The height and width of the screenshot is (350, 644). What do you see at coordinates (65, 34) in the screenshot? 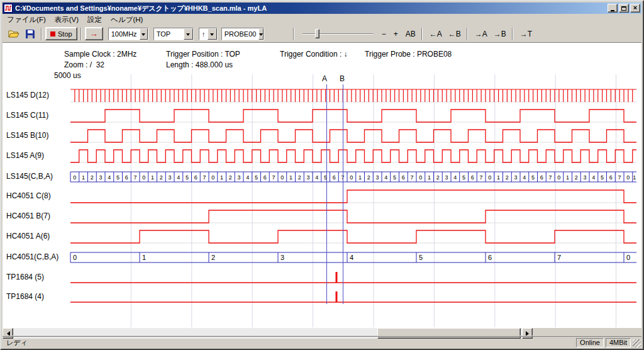
I see `stop-label: Stop` at bounding box center [65, 34].